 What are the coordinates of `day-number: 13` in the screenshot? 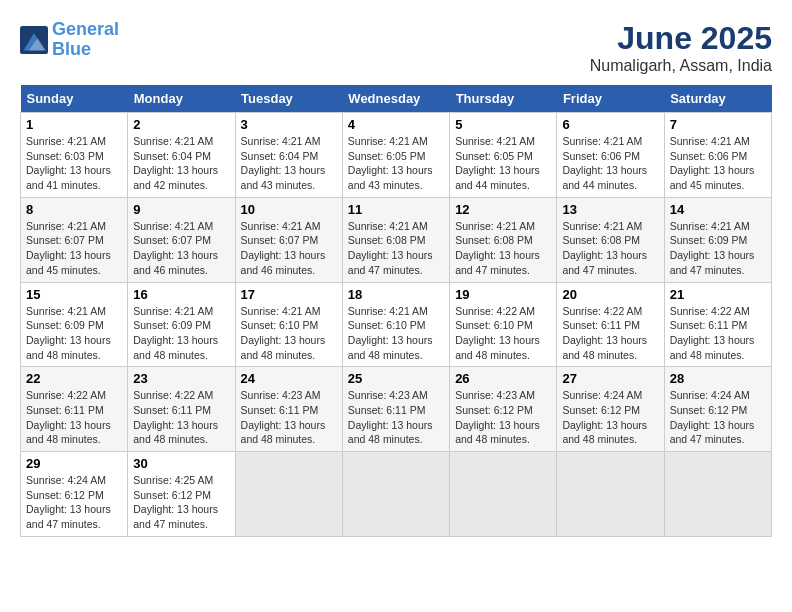 It's located at (610, 210).